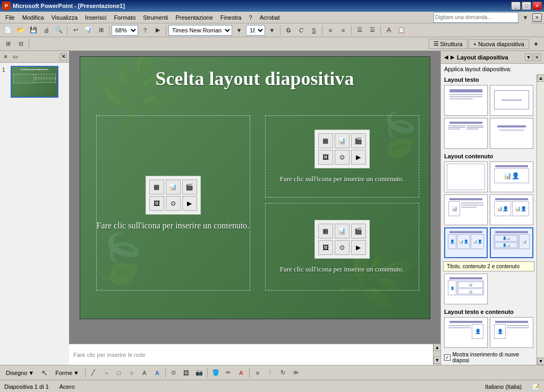 This screenshot has width=544, height=392. I want to click on layout-item-tc2: 👤, so click(512, 333).